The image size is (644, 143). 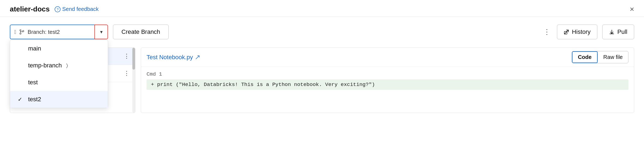 What do you see at coordinates (581, 32) in the screenshot?
I see `history-label: History` at bounding box center [581, 32].